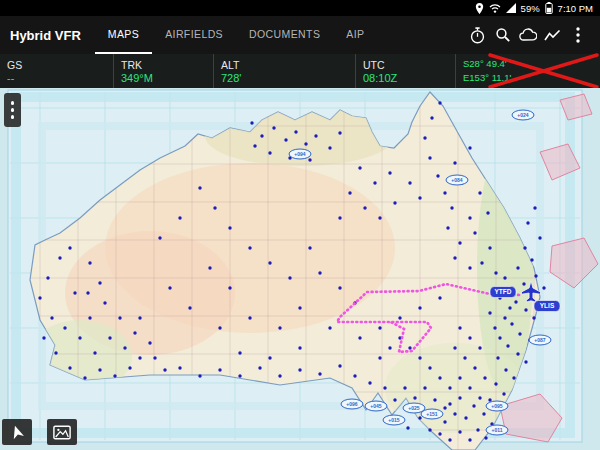  Describe the element at coordinates (576, 8) in the screenshot. I see `clock-time: 7:10 PM` at that location.